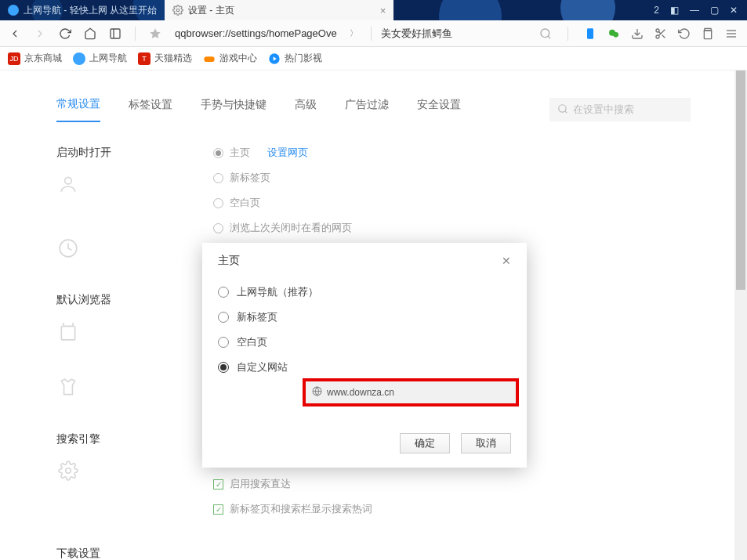 The image size is (747, 560). Describe the element at coordinates (741, 315) in the screenshot. I see `vertical-scrollbar` at that location.